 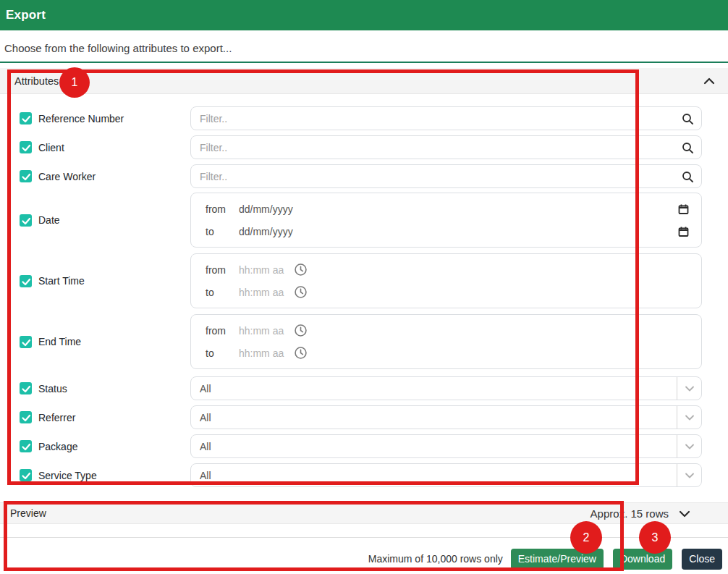 I want to click on filter-input-client, so click(x=446, y=148).